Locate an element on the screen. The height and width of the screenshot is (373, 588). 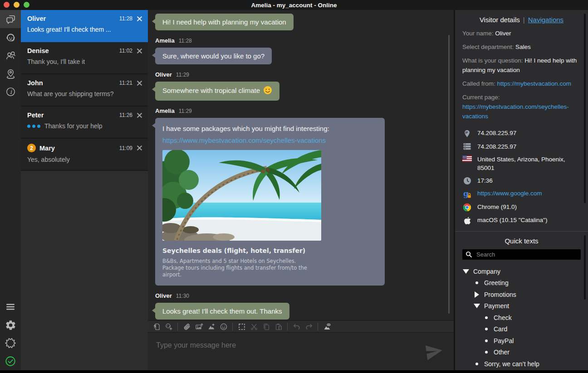
emoji-icon is located at coordinates (223, 327).